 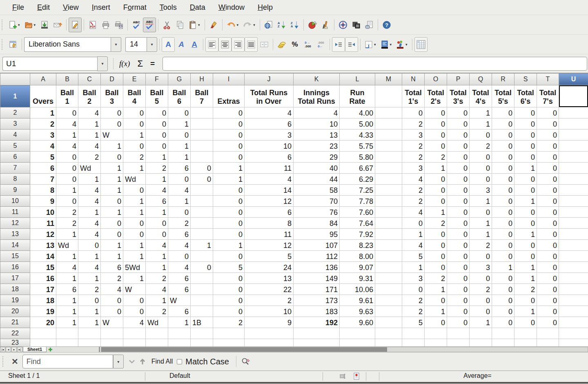 What do you see at coordinates (157, 267) in the screenshot?
I see `cell-F16: 1` at bounding box center [157, 267].